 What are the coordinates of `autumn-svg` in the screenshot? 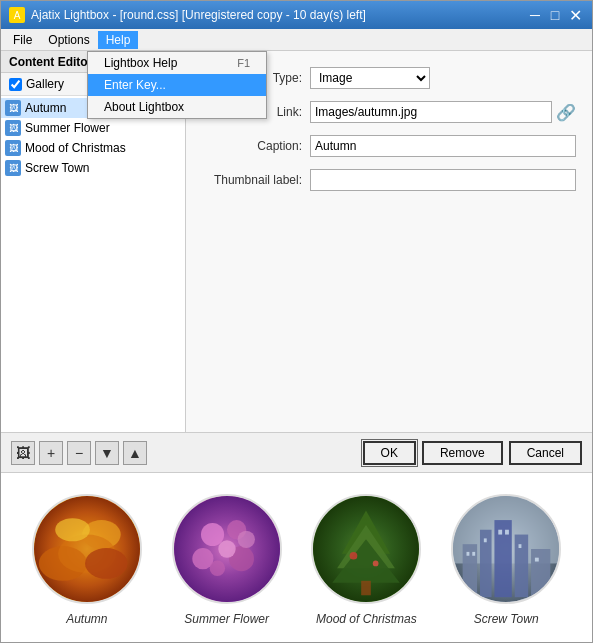 It's located at (87, 549).